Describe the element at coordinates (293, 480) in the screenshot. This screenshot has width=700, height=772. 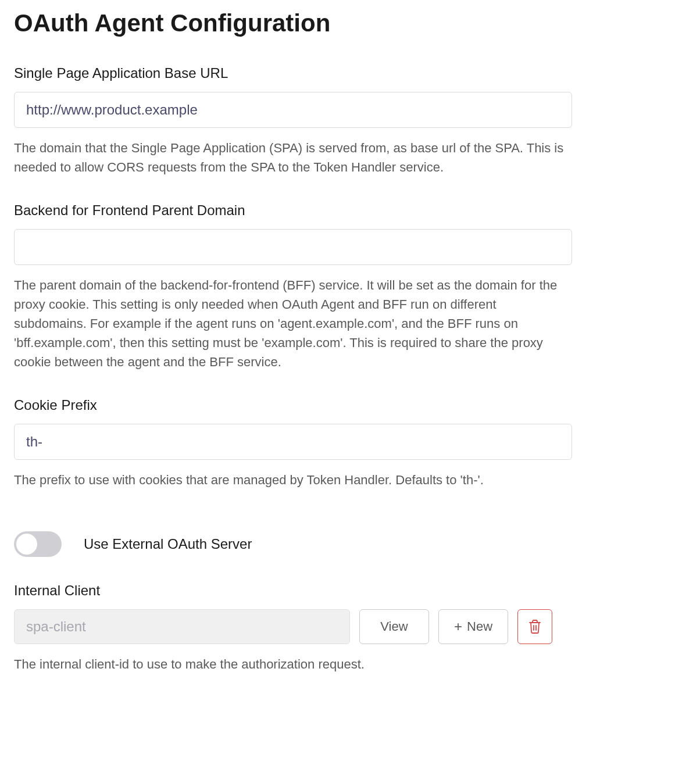
I see `cookie-prefix-help: The prefix to use with cookies that are …` at that location.